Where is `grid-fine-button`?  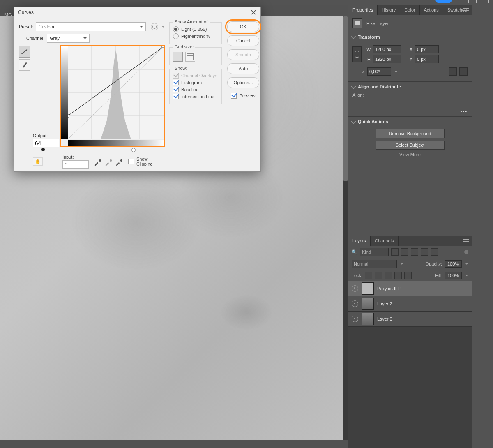 grid-fine-button is located at coordinates (190, 57).